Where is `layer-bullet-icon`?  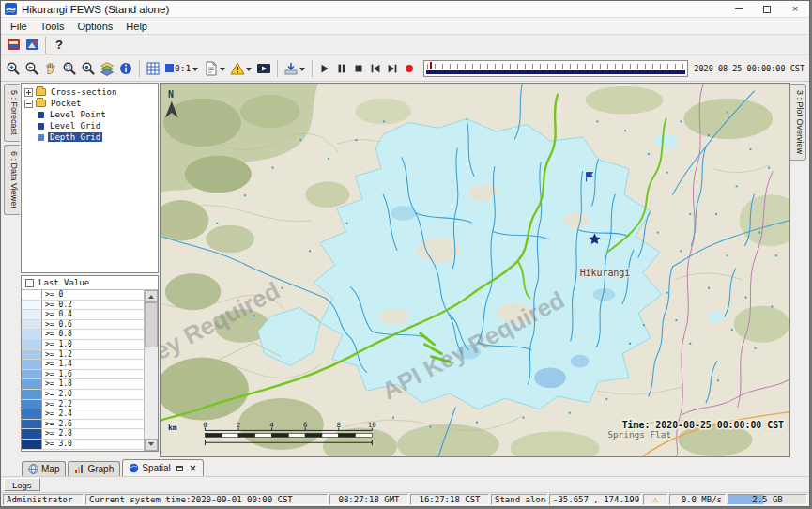
layer-bullet-icon is located at coordinates (41, 115).